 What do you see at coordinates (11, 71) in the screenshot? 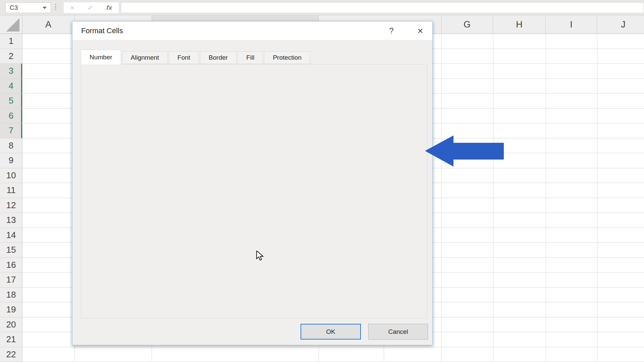
I see `row-header: 3` at bounding box center [11, 71].